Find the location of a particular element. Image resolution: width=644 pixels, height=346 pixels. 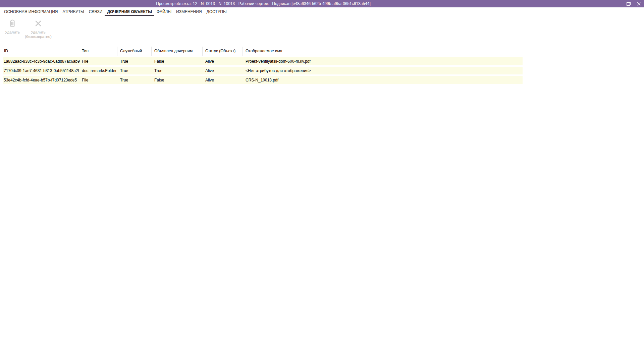

cell-id: 1a882aad-838c-4c3b-9dac-6adb87ac6ab9 is located at coordinates (41, 61).